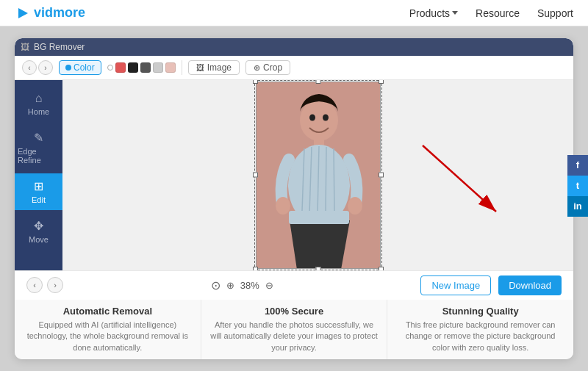 The width and height of the screenshot is (588, 371). I want to click on social-sidebar: f t in, so click(578, 186).